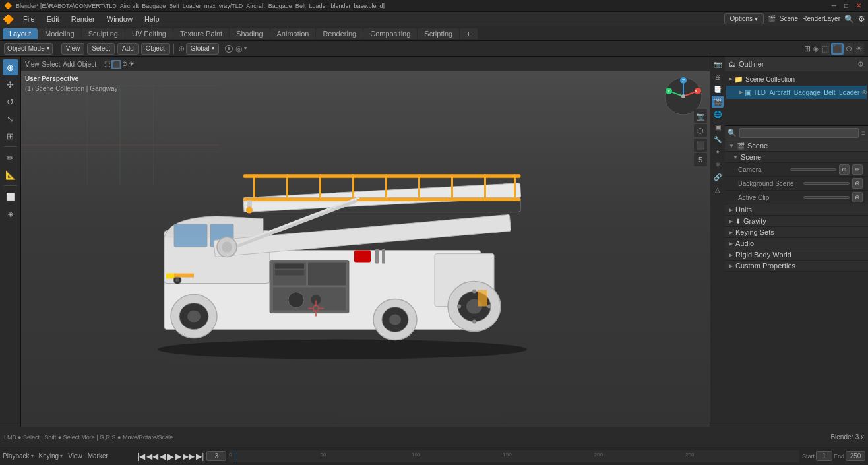  What do you see at coordinates (83, 19) in the screenshot?
I see `menu-render: Render` at bounding box center [83, 19].